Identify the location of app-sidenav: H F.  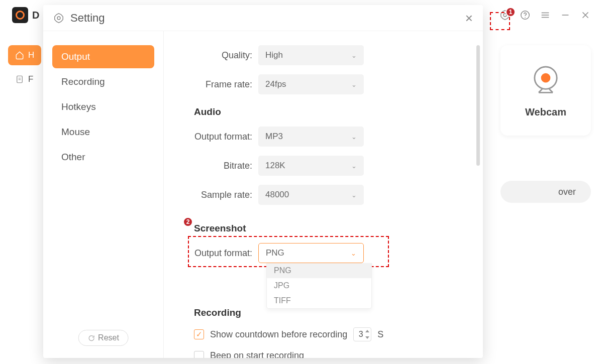
(25, 67).